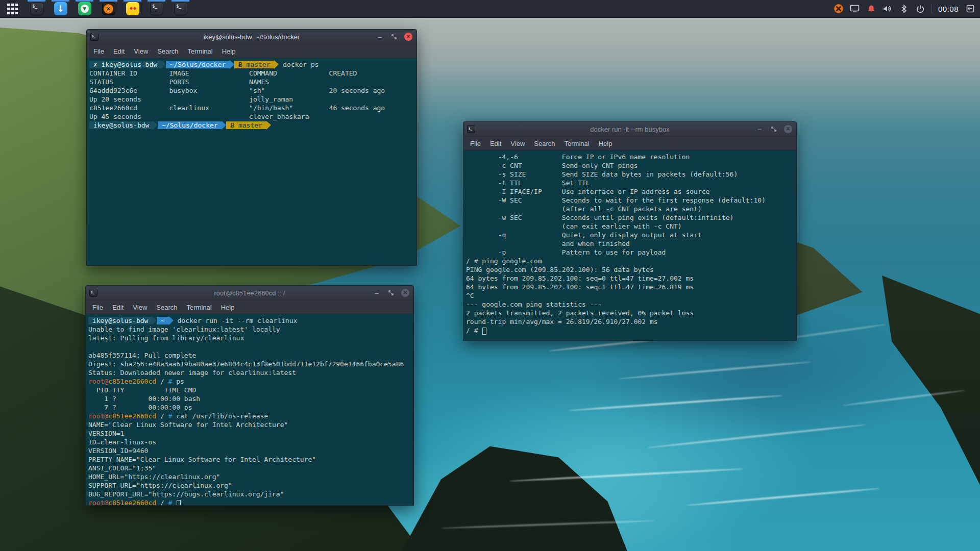 This screenshot has height=551, width=980. What do you see at coordinates (37, 9) in the screenshot?
I see `launcher-terminal-1: $_` at bounding box center [37, 9].